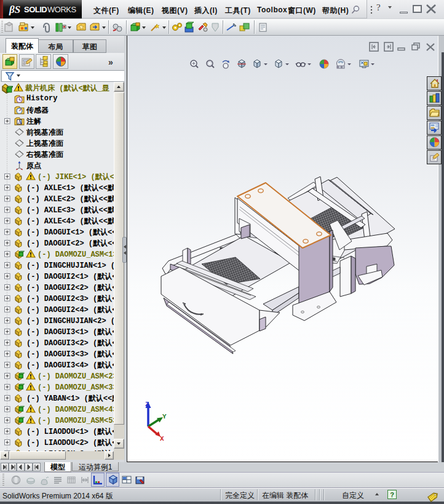 Image resolution: width=444 pixels, height=504 pixels. Describe the element at coordinates (148, 404) in the screenshot. I see `svg-text: Z` at that location.